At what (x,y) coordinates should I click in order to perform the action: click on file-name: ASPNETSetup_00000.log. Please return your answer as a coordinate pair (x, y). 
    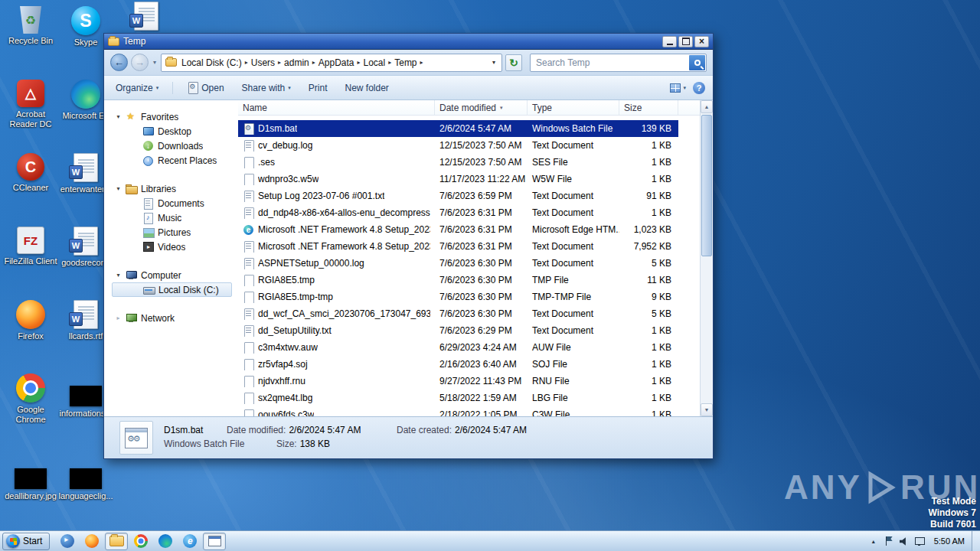
    Looking at the image, I should click on (311, 263).